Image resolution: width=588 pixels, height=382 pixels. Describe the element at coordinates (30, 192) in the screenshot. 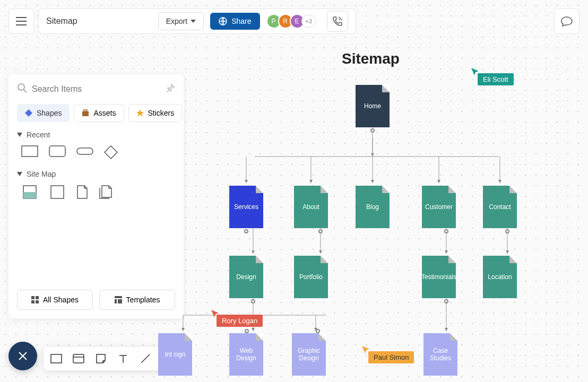

I see `shape-page-filled` at that location.